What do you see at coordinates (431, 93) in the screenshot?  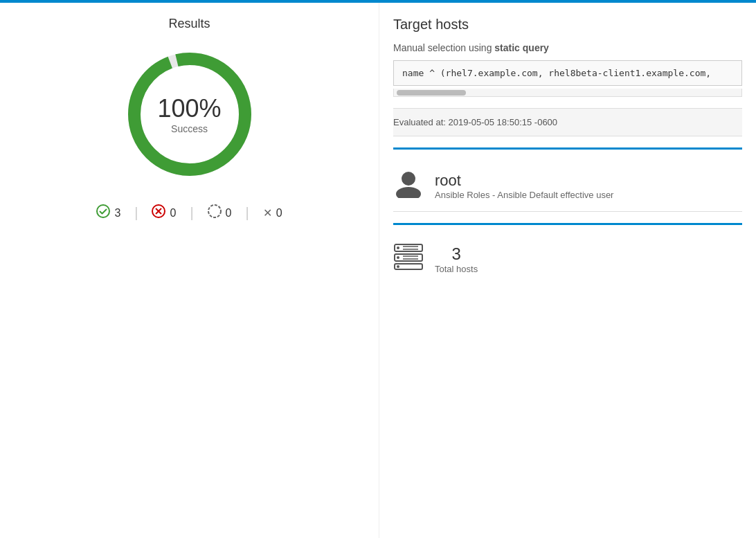 I see `scrollbar-thumb` at bounding box center [431, 93].